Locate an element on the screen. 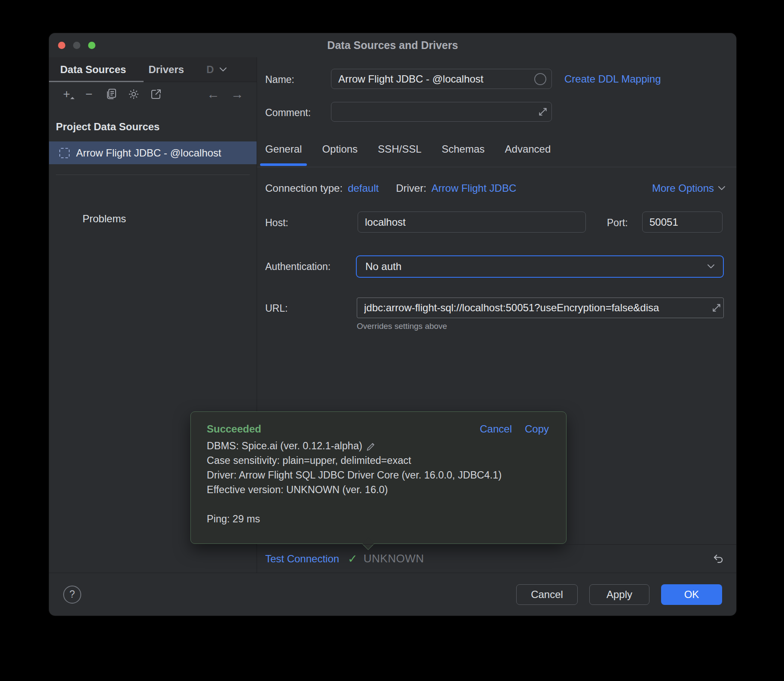  popup-copy-link: Copy is located at coordinates (537, 429).